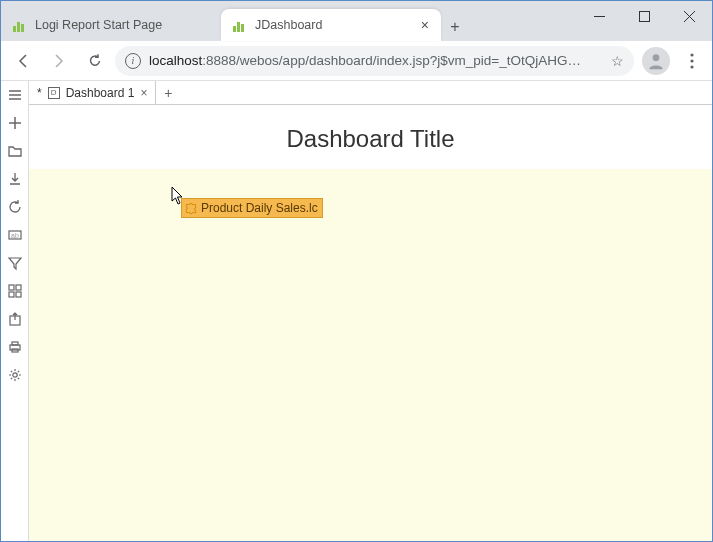  I want to click on download-icon, so click(15, 179).